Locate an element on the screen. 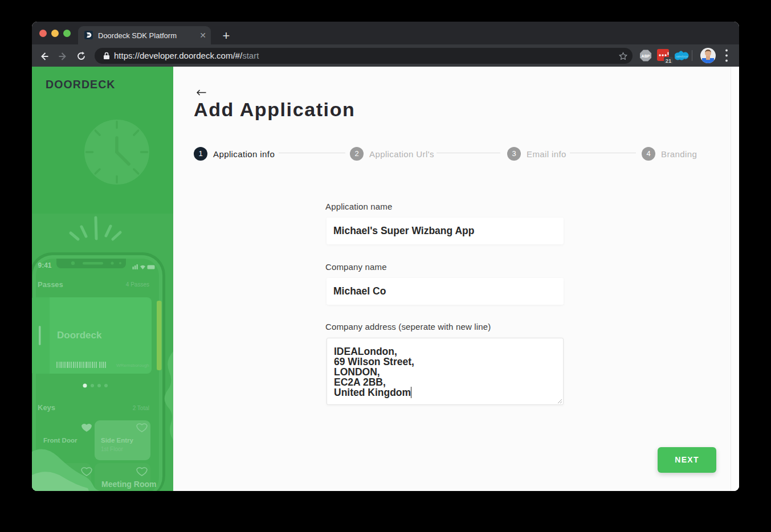 This screenshot has height=532, width=771. svg-text: salesforce is located at coordinates (682, 57).